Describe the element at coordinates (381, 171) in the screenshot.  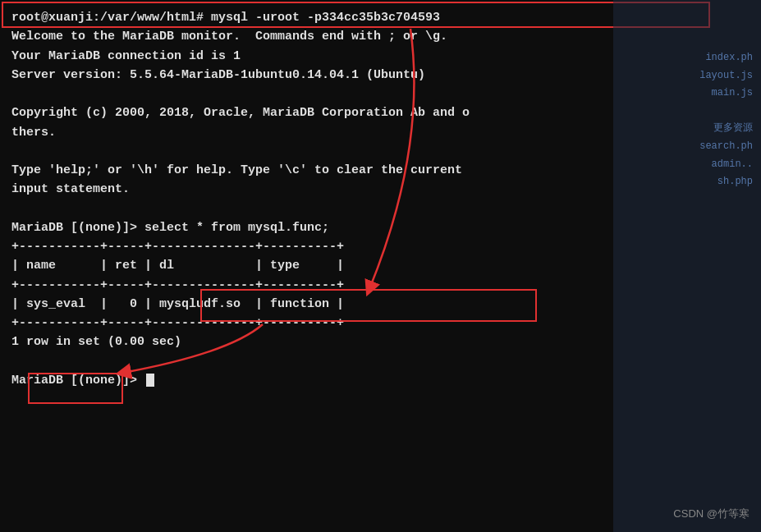
I see `type-help-line: Type 'help;' or '\h' for help. Type '\c'…` at that location.